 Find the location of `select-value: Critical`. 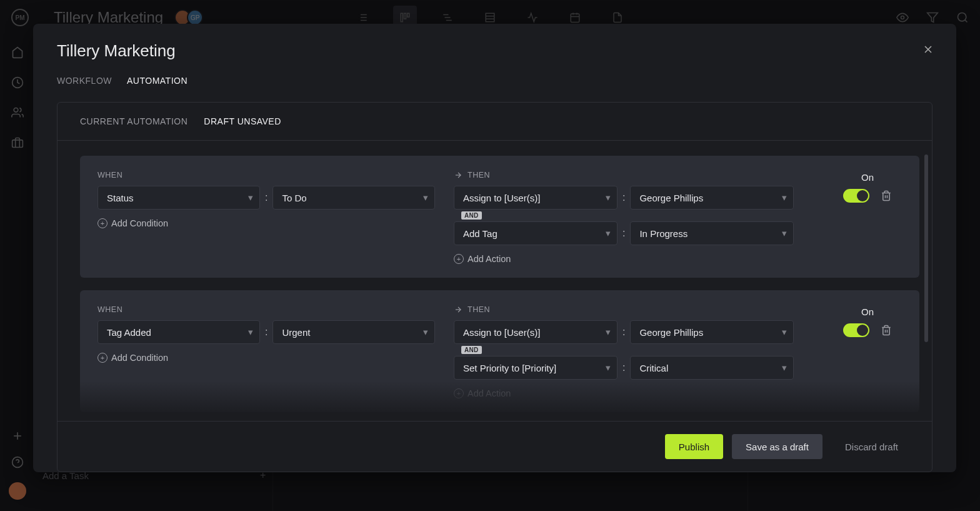

select-value: Critical is located at coordinates (654, 368).